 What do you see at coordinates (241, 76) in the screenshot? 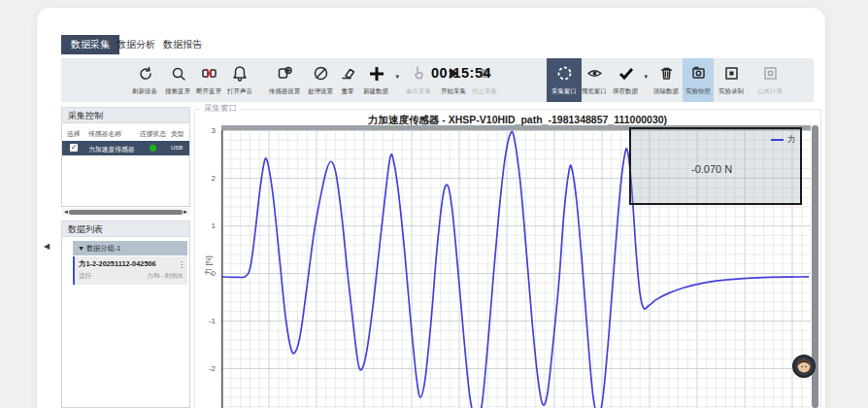
I see `bell-icon` at bounding box center [241, 76].